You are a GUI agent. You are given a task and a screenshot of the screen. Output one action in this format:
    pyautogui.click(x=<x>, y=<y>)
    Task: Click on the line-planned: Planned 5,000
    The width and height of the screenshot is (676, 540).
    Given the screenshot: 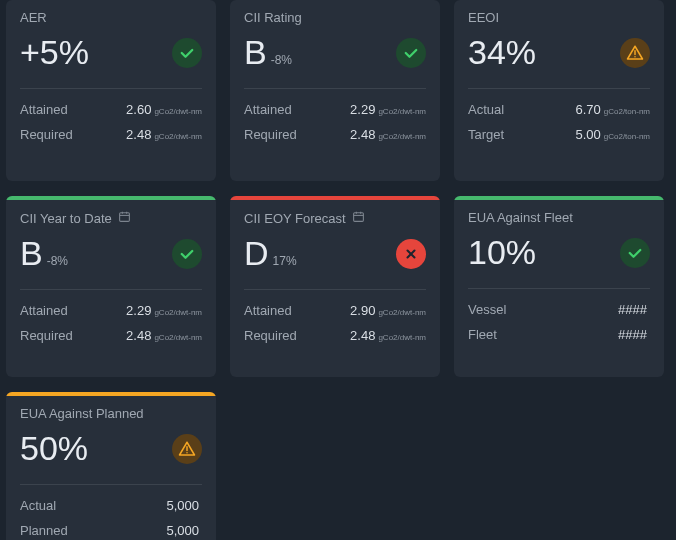 What is the action you would take?
    pyautogui.click(x=111, y=530)
    